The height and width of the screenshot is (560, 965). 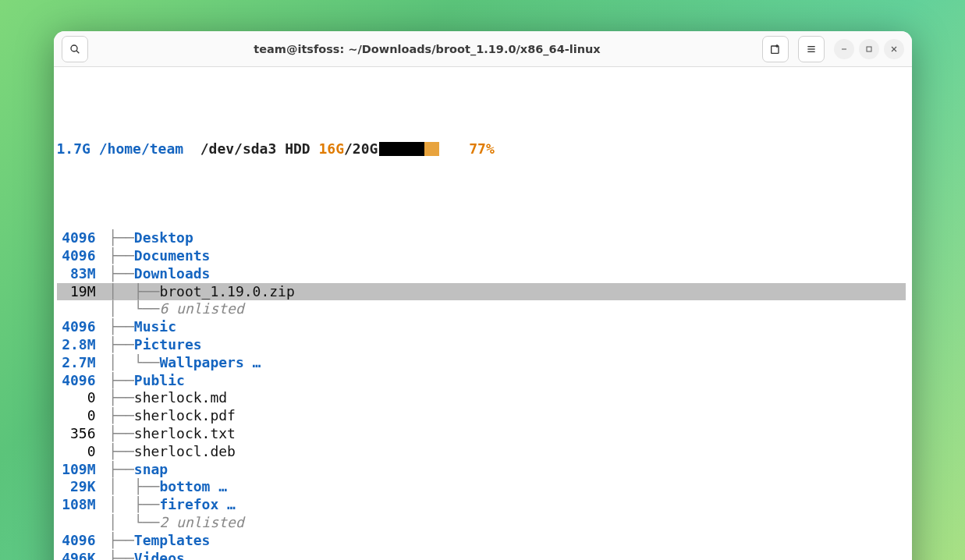 What do you see at coordinates (79, 363) in the screenshot?
I see `size-column: 2.7M` at bounding box center [79, 363].